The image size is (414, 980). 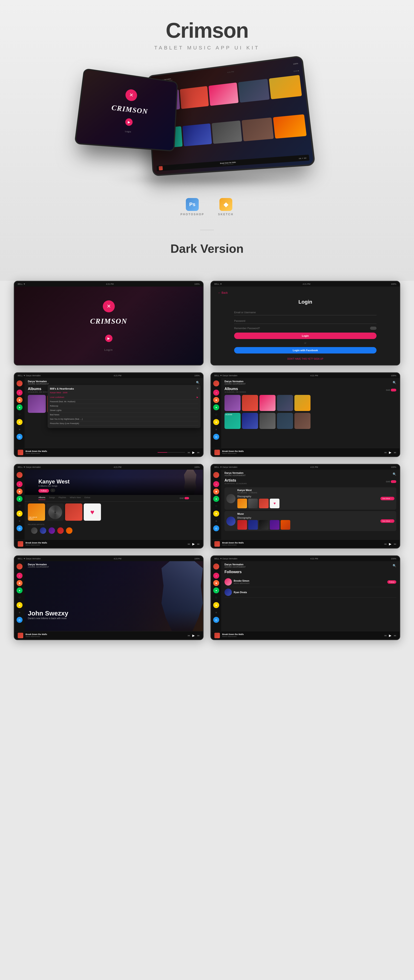 What do you see at coordinates (20, 407) in the screenshot?
I see `sidebar-icon-3: ●` at bounding box center [20, 407].